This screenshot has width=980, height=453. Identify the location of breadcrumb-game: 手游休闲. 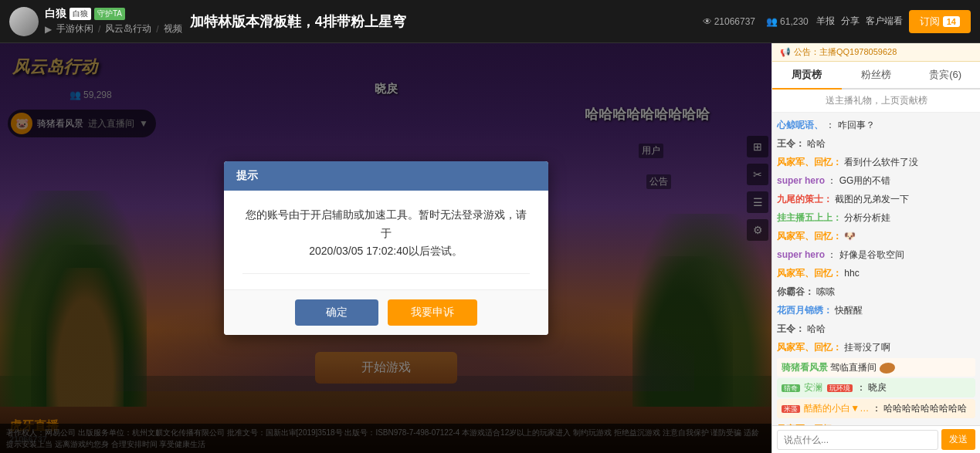
(75, 29).